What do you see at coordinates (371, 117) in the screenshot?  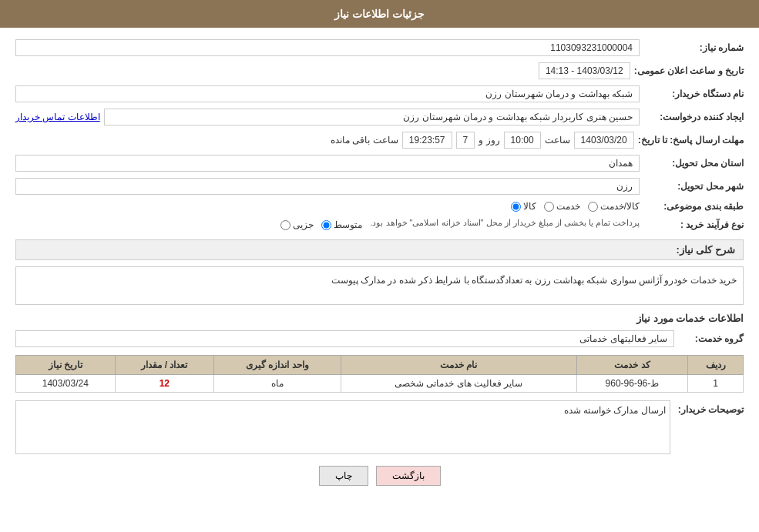 I see `creator-value: حسین هنری کاربردار شبکه بهداشت و درمان ش…` at bounding box center [371, 117].